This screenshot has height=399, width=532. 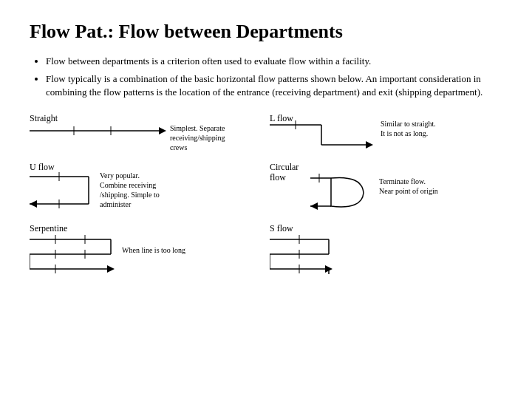 What do you see at coordinates (146, 247) in the screenshot?
I see `flow-serpentine: Serpentine When line is too long` at bounding box center [146, 247].